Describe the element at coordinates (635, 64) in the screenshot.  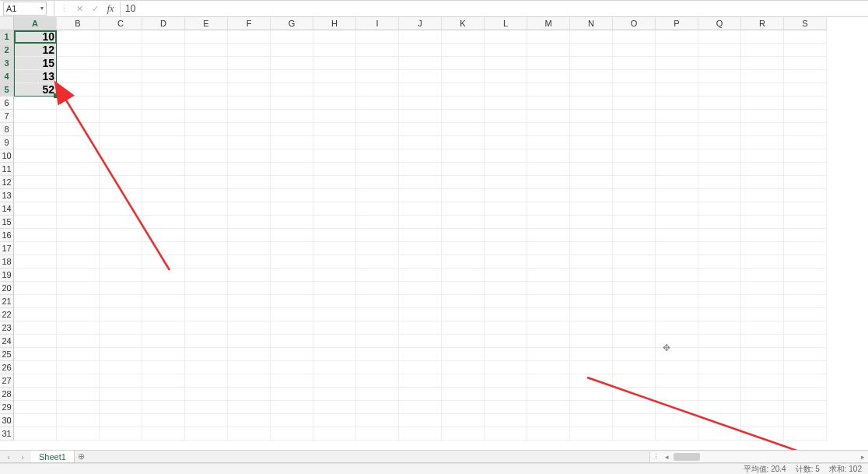
I see `cell-O3` at that location.